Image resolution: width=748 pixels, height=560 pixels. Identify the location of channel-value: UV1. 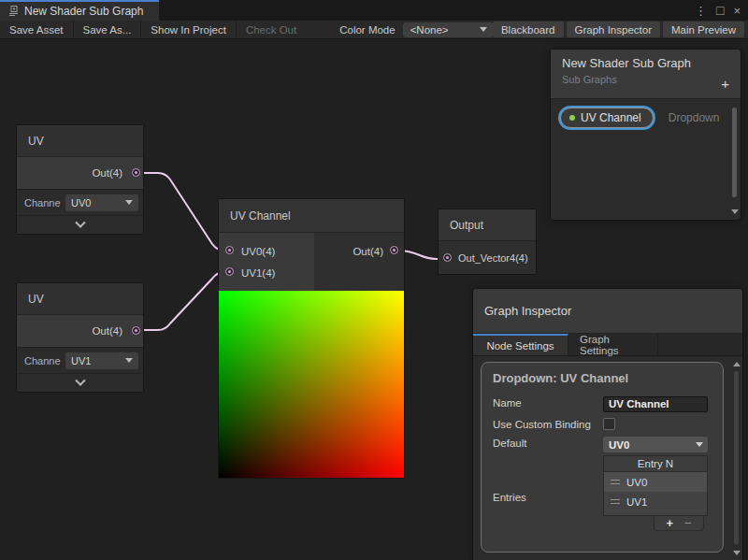
(80, 361).